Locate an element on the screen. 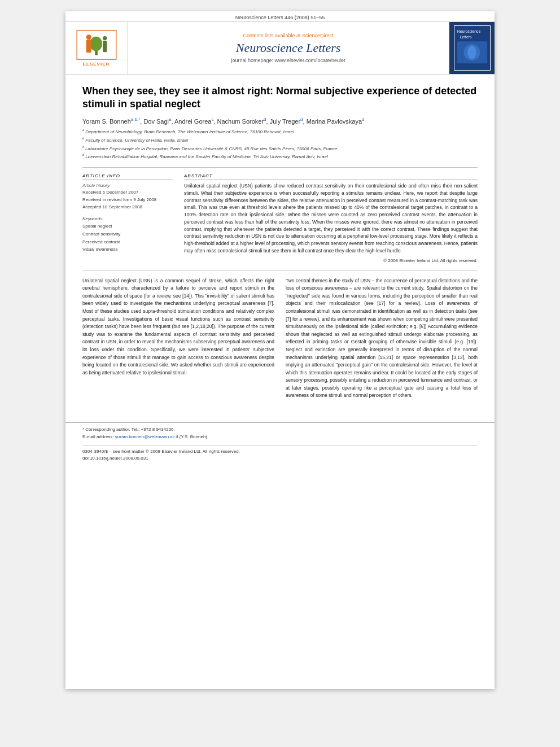 Image resolution: width=560 pixels, height=747 pixels. footer-star-note: * Corresponding author. Tel.: +972 8 943… is located at coordinates (280, 430).